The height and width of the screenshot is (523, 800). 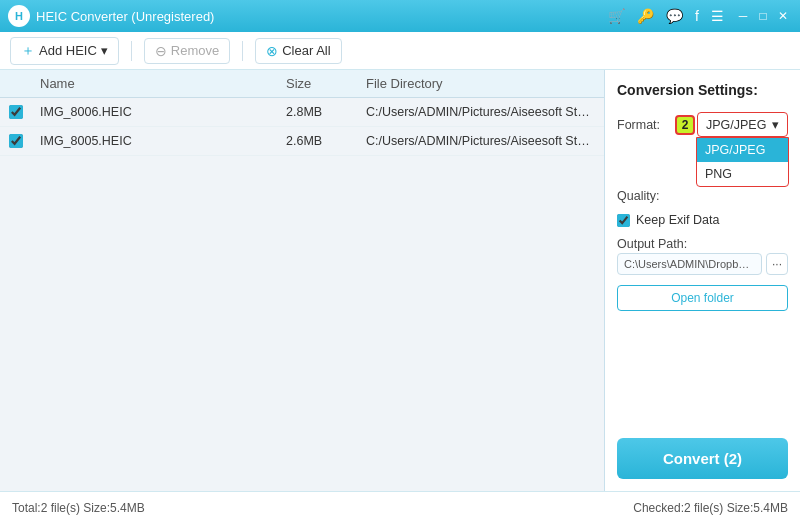 I want to click on maximize-button: □, so click(x=763, y=16).